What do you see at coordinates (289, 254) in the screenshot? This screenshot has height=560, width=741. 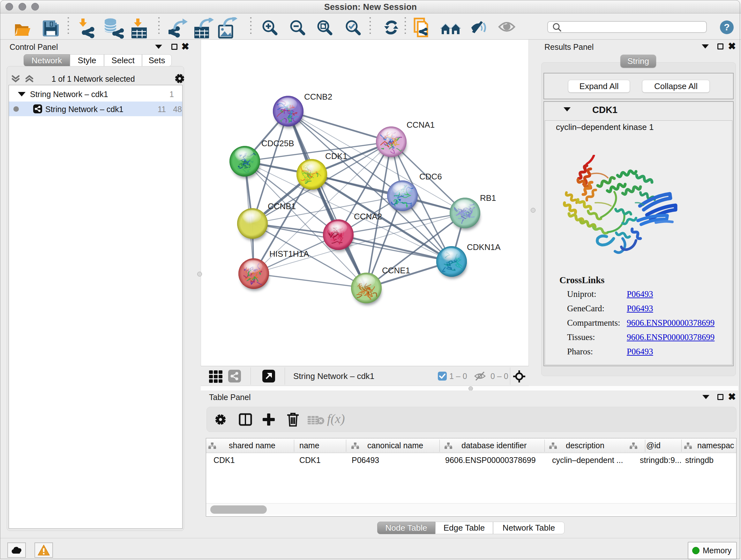 I see `svg-text: HIST1H1A` at bounding box center [289, 254].